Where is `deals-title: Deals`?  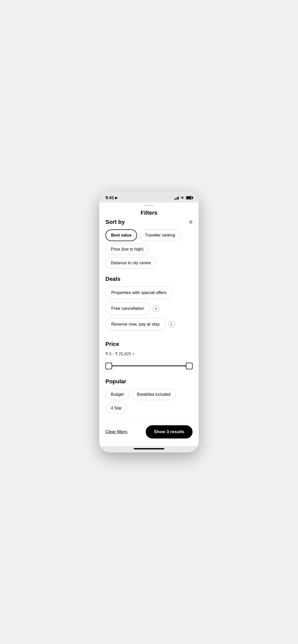 deals-title: Deals is located at coordinates (113, 279).